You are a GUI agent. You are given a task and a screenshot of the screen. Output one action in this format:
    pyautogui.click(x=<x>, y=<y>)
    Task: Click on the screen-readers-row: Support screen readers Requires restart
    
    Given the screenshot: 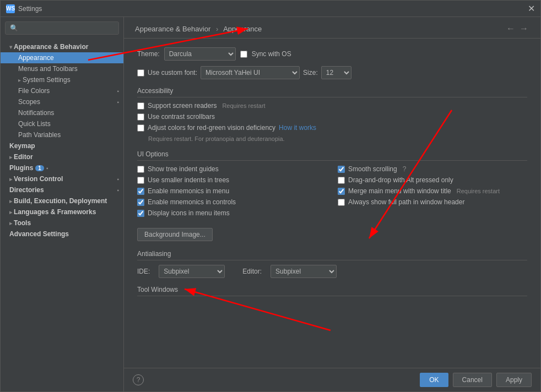 What is the action you would take?
    pyautogui.click(x=332, y=106)
    